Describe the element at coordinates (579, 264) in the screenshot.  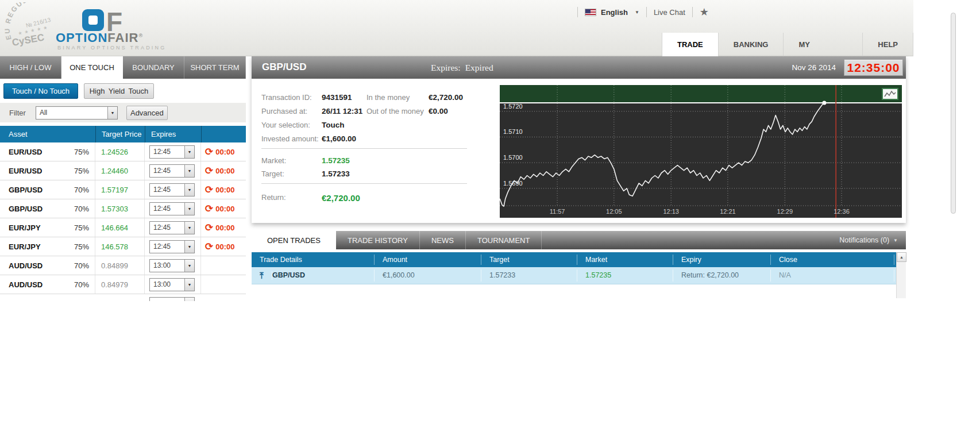
I see `trades-panel: OPEN TRADESTRADE HISTORYNEWSTOURNAMENTNo…` at that location.